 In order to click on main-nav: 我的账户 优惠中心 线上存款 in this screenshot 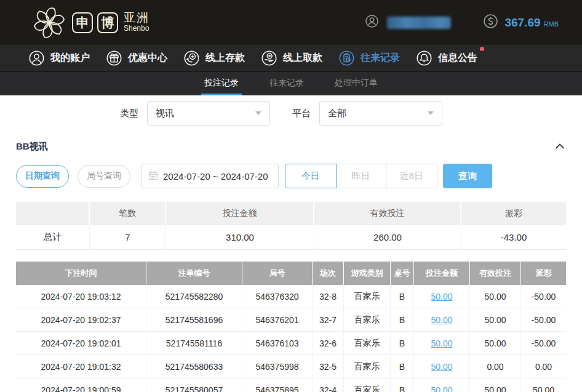, I will do `click(291, 58)`.